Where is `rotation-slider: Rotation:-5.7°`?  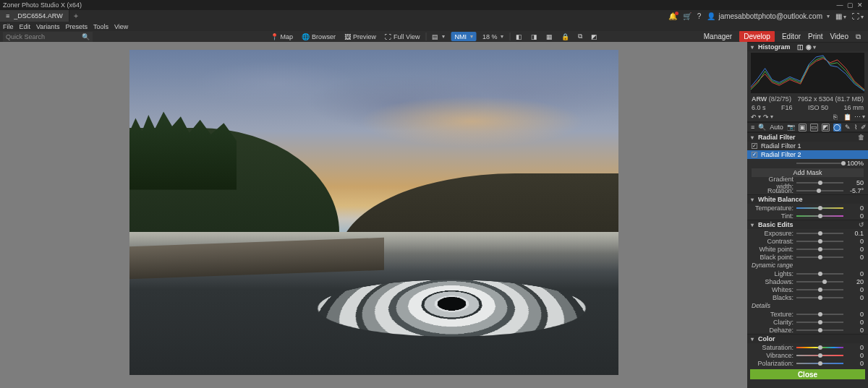 rotation-slider: Rotation:-5.7° is located at coordinates (807, 191).